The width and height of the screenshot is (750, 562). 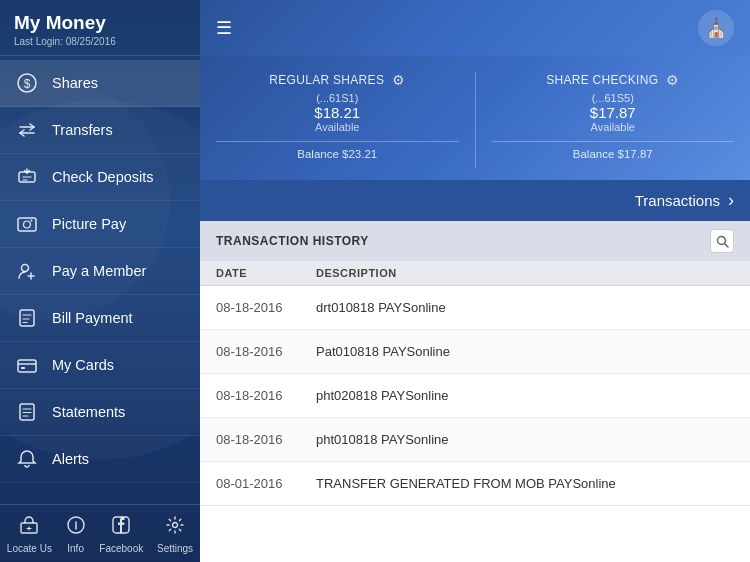 What do you see at coordinates (337, 98) in the screenshot?
I see `account-number-regular-shares: (...61S1)` at bounding box center [337, 98].